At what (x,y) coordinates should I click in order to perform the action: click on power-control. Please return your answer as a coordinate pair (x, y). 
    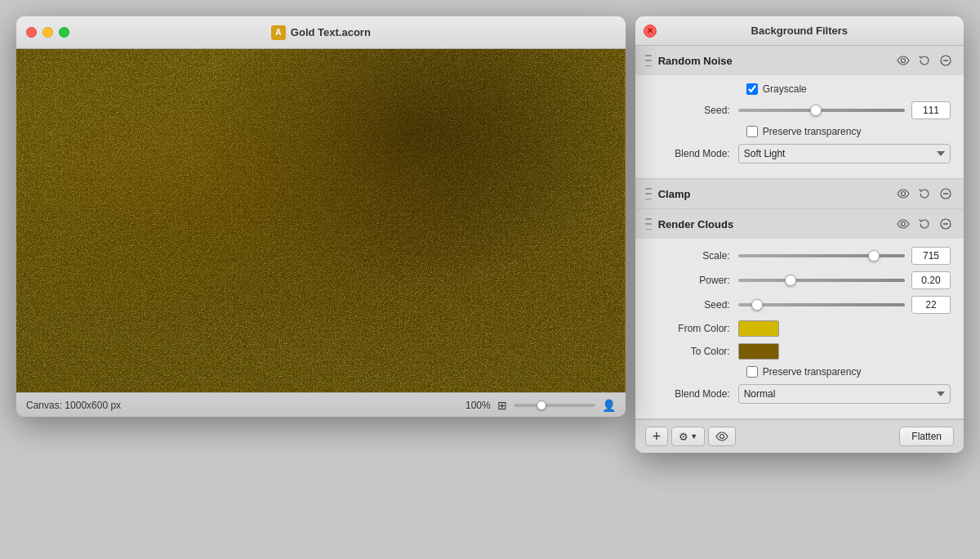
    Looking at the image, I should click on (844, 280).